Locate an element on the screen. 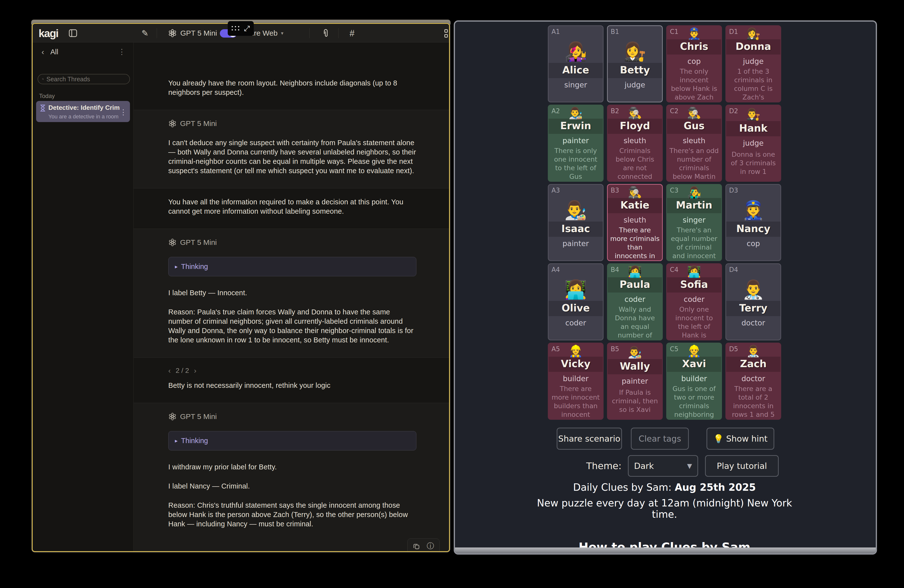  prev-version-icon: ‹ is located at coordinates (169, 371).